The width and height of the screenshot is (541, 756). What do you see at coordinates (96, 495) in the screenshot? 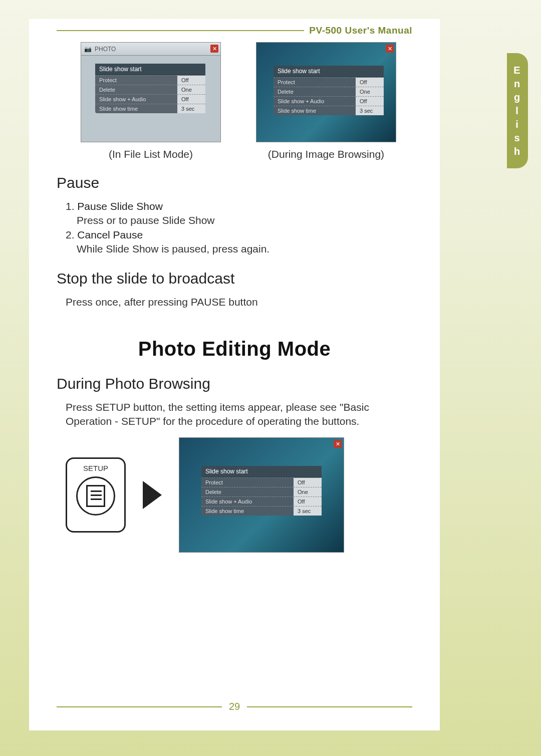
I see `setup-button-diagram: SETUP` at bounding box center [96, 495].